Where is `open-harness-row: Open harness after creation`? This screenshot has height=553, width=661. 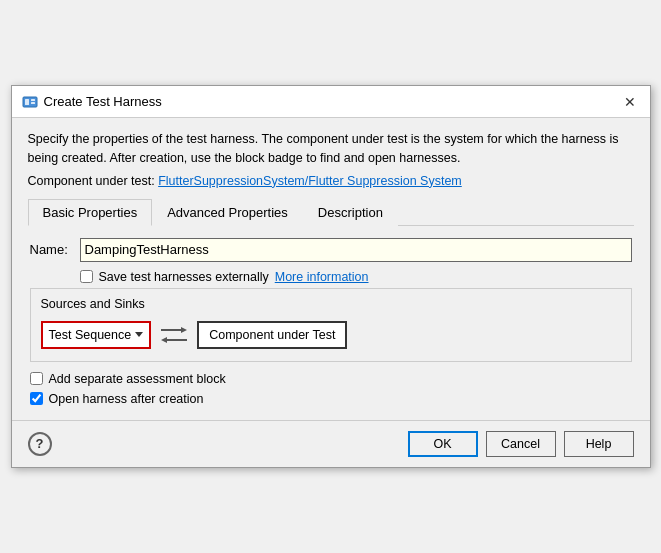 open-harness-row: Open harness after creation is located at coordinates (331, 399).